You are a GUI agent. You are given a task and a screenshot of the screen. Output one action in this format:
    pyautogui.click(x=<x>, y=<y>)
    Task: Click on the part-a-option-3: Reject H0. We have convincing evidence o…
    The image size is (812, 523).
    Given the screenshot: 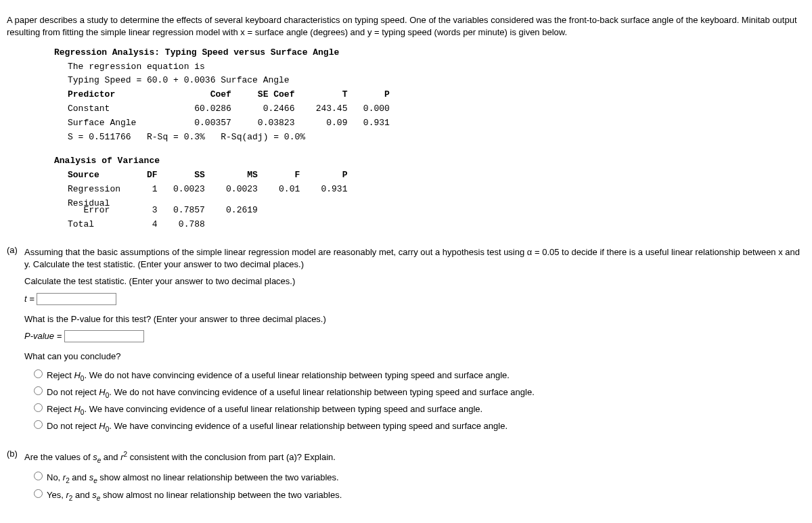 What is the action you would take?
    pyautogui.click(x=420, y=409)
    